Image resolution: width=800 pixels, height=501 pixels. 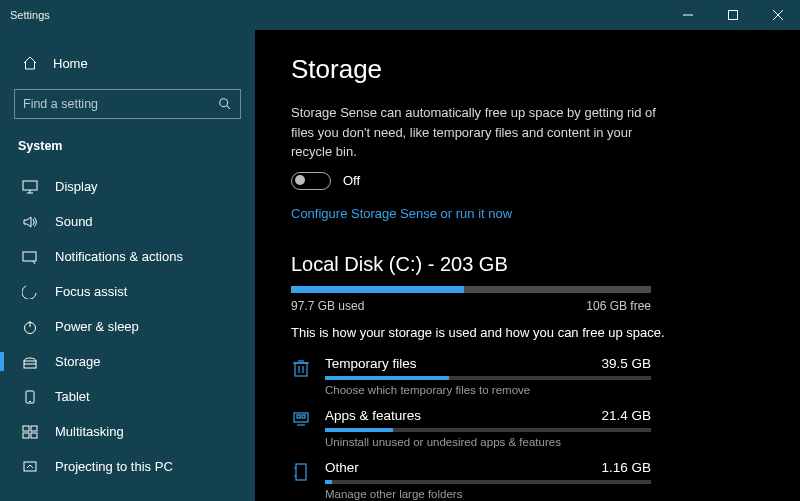 I want to click on window-controls, so click(x=732, y=15).